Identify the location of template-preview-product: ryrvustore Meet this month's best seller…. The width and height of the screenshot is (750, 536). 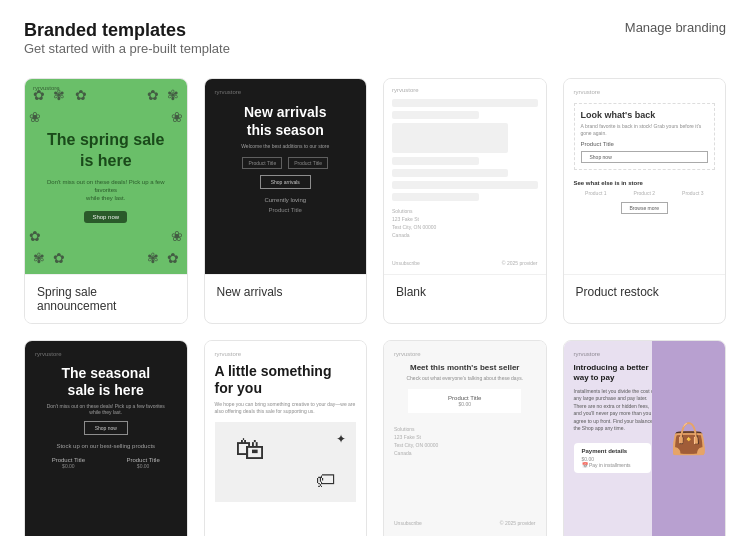
(465, 438).